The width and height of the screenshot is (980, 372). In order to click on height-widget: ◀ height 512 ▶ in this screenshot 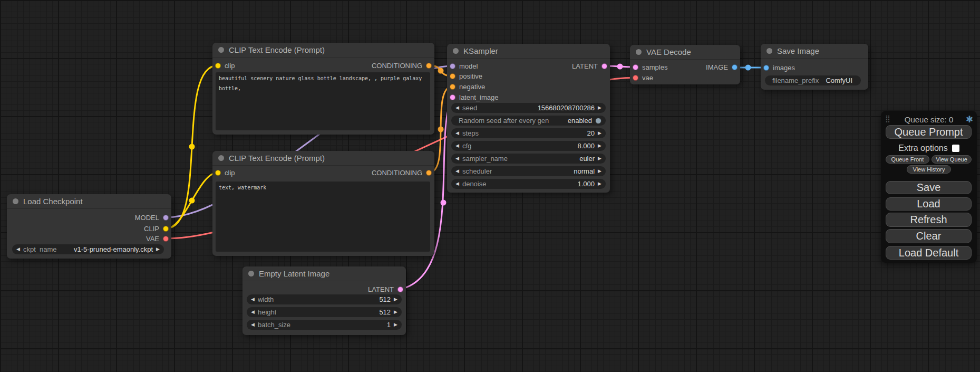, I will do `click(324, 312)`.